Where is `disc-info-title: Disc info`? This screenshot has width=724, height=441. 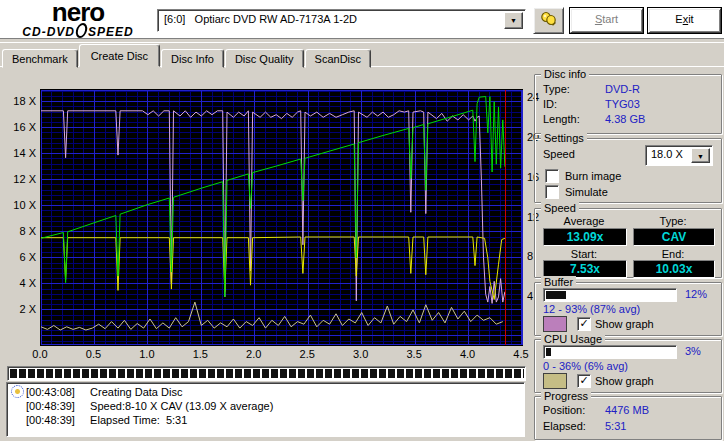
disc-info-title: Disc info is located at coordinates (565, 74).